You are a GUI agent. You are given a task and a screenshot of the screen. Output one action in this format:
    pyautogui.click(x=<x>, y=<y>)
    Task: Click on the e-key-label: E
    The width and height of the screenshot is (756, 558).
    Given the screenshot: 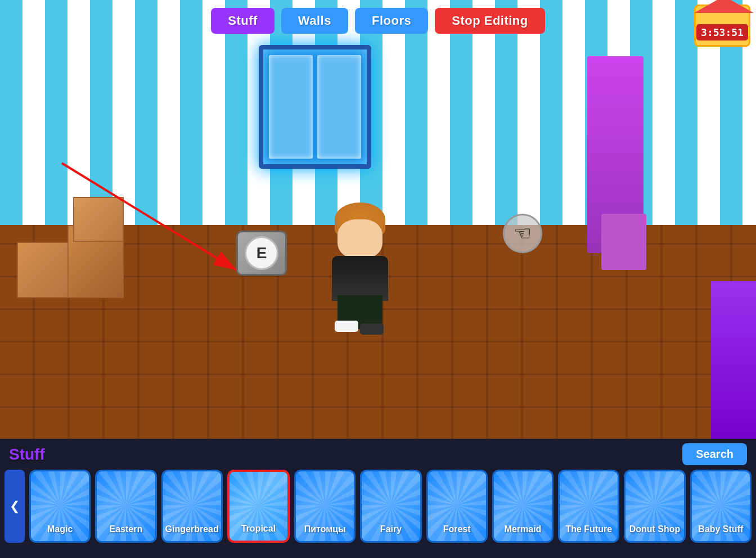 What is the action you would take?
    pyautogui.click(x=262, y=253)
    